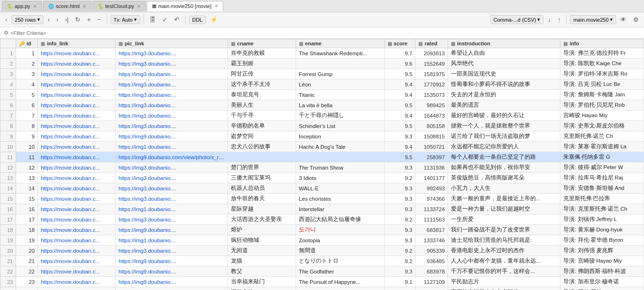  Describe the element at coordinates (57, 20) in the screenshot. I see `nav-next-page-button: ›` at that location.